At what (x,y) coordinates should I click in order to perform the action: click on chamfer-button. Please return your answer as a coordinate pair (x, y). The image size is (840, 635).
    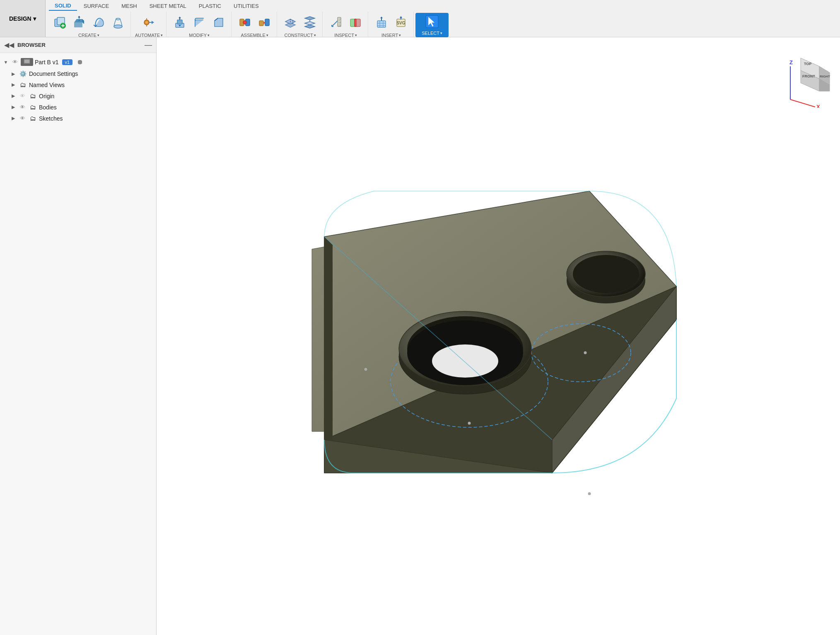
    Looking at the image, I should click on (219, 22).